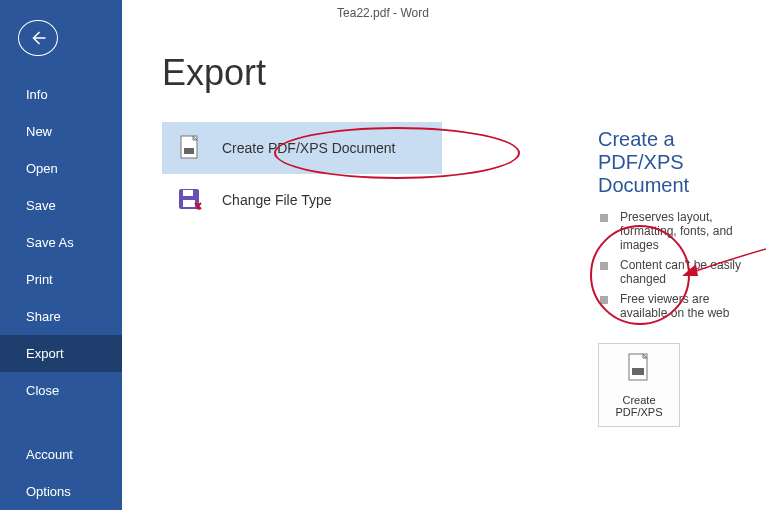 The width and height of the screenshot is (766, 510). Describe the element at coordinates (61, 94) in the screenshot. I see `sidebar-item-info: Info` at that location.